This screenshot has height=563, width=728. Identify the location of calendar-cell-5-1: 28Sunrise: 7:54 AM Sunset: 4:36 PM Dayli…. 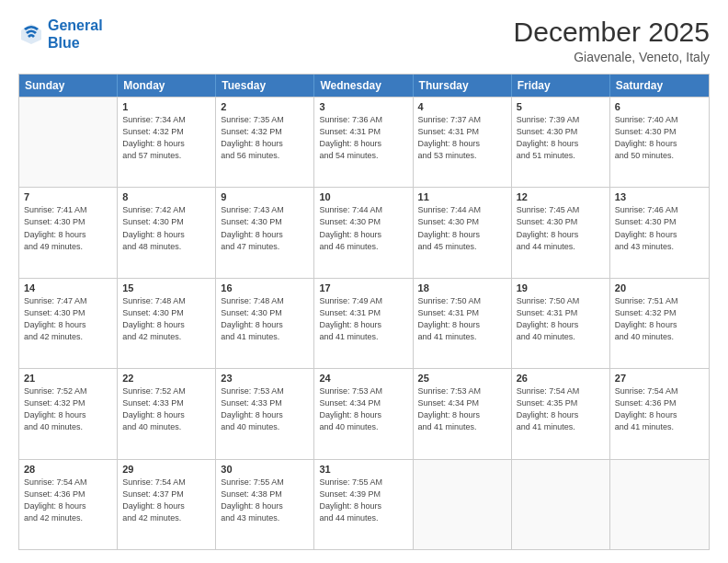
(68, 504).